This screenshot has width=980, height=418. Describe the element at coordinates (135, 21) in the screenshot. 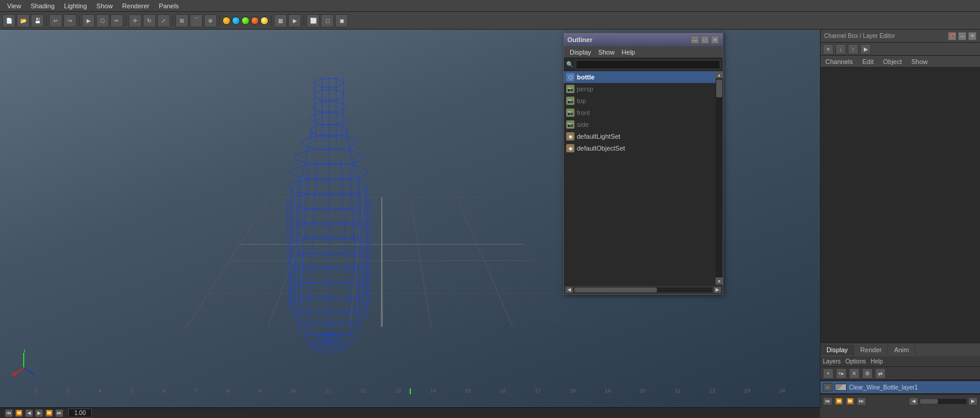

I see `move-tool-button: ✛` at that location.